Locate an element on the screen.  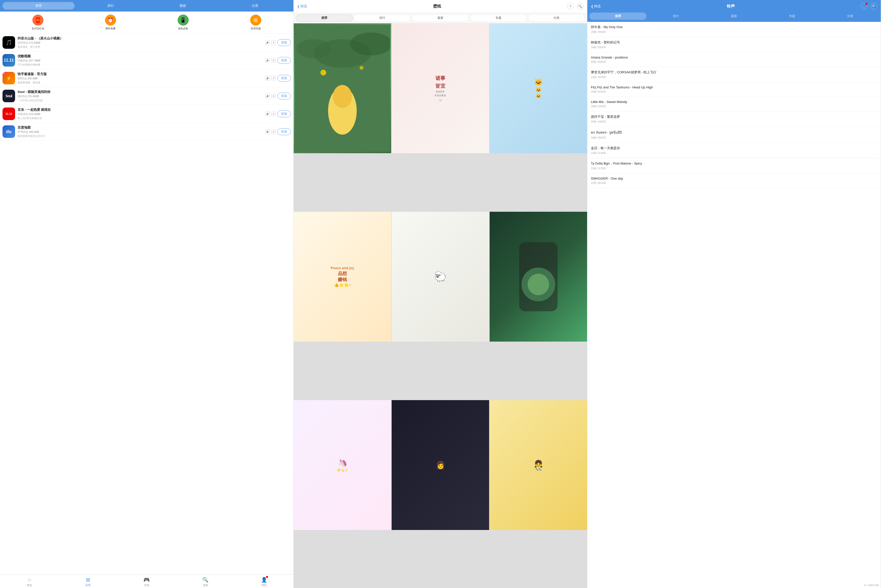
alipay-label: 支付宝红包 is located at coordinates (38, 28).